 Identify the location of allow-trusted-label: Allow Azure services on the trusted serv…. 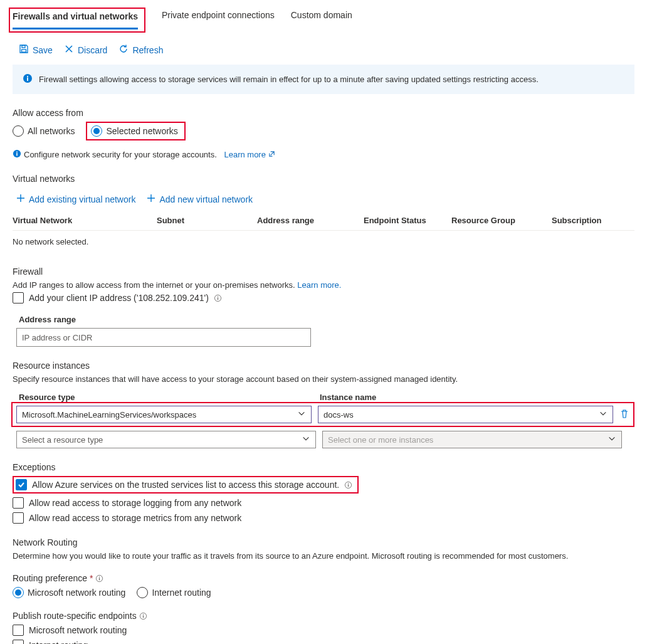
(186, 485).